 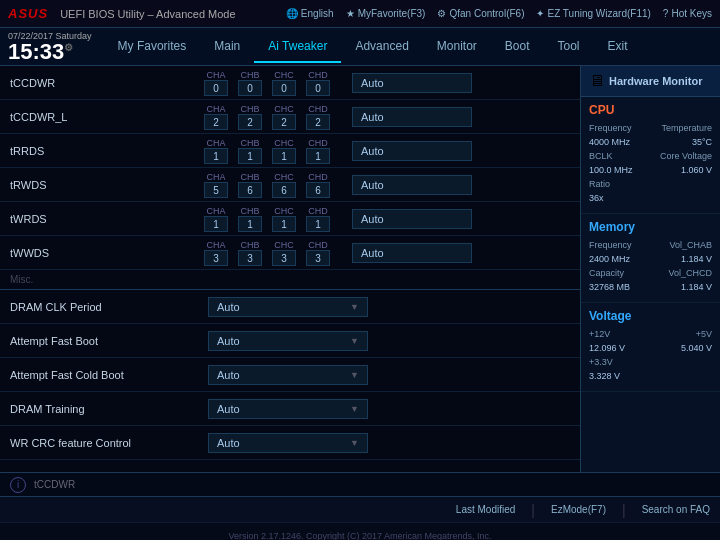 I want to click on setting-value-tRWDS: Auto, so click(x=462, y=184).